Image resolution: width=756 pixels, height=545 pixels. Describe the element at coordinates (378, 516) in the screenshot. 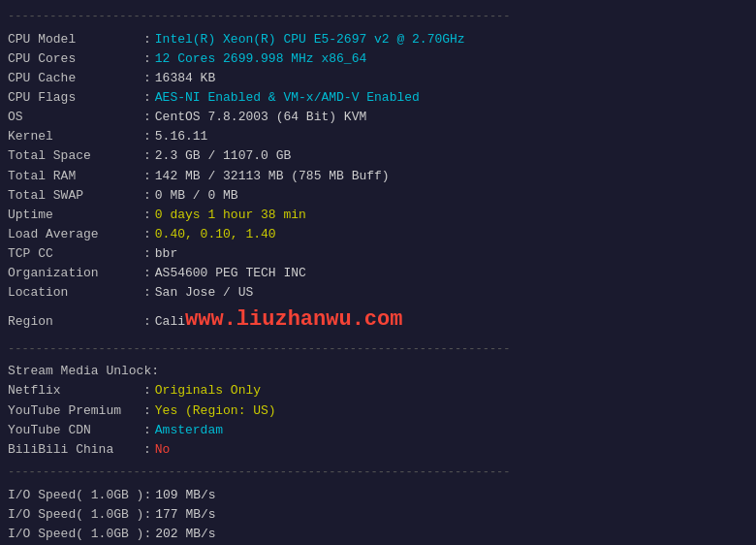

I see `io-section: I/O Speed( 1.0GB ) : 109 MB/s I/O Speed(…` at that location.